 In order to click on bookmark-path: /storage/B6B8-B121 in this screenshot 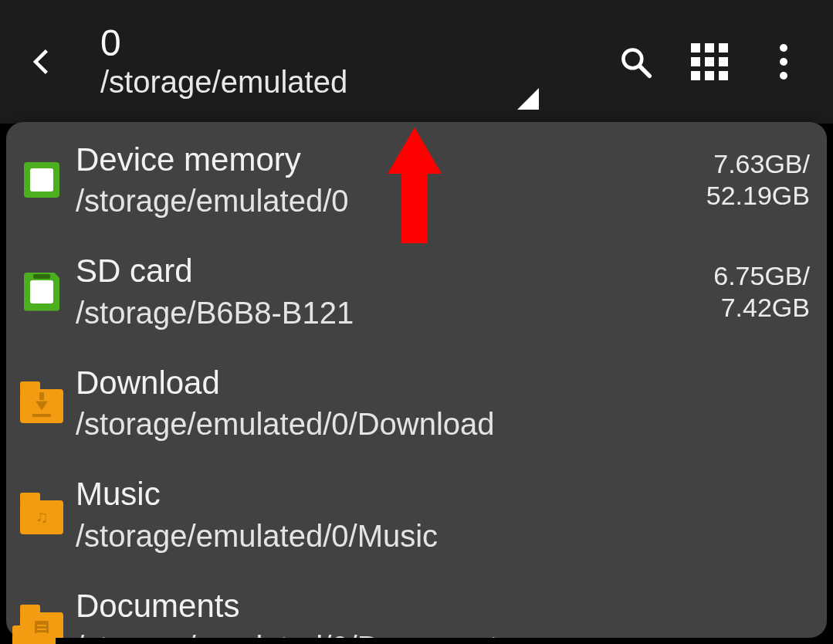, I will do `click(394, 313)`.